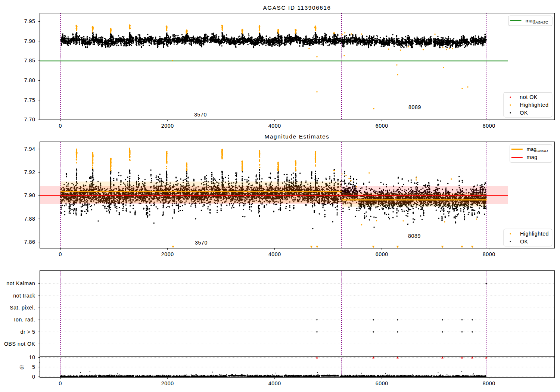  What do you see at coordinates (30, 172) in the screenshot?
I see `svg-text: 7.92` at bounding box center [30, 172].